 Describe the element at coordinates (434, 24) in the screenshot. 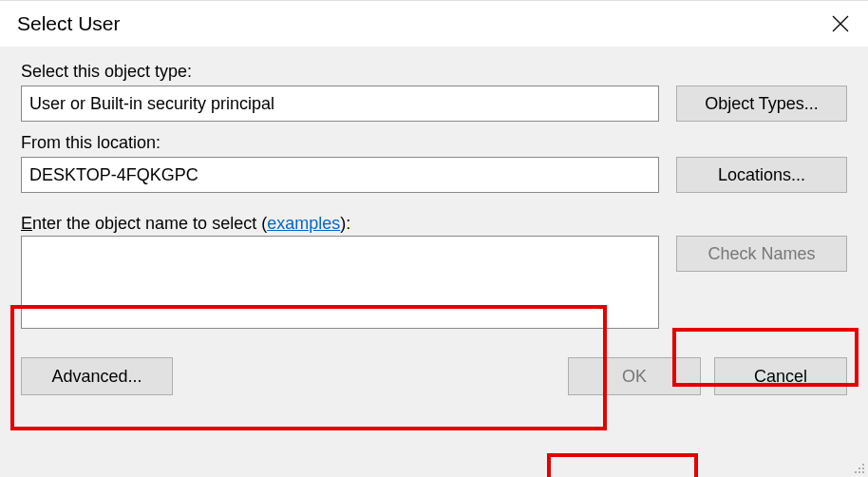

I see `titlebar: Select User` at that location.